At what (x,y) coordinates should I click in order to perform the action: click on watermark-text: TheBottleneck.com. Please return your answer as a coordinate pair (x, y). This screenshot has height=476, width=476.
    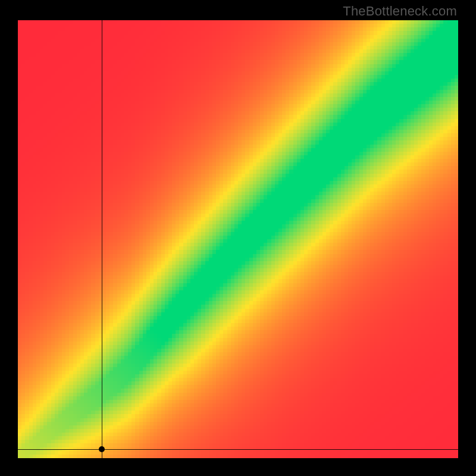
    Looking at the image, I should click on (400, 11).